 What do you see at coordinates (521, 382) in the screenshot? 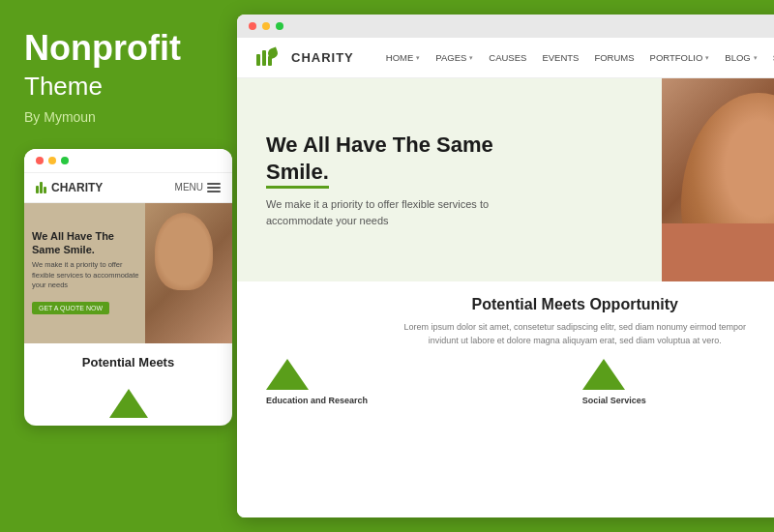
I see `service-cards: Education and Research Social Services` at bounding box center [521, 382].